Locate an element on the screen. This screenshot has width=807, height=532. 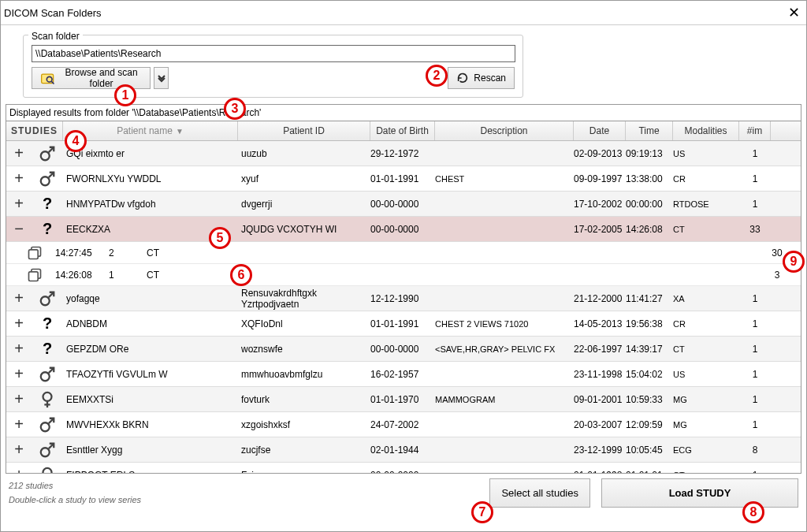
study-row: +FWORNLXYu YWDDLxyuf01-01-1991CHEST09-09… is located at coordinates (404, 179).